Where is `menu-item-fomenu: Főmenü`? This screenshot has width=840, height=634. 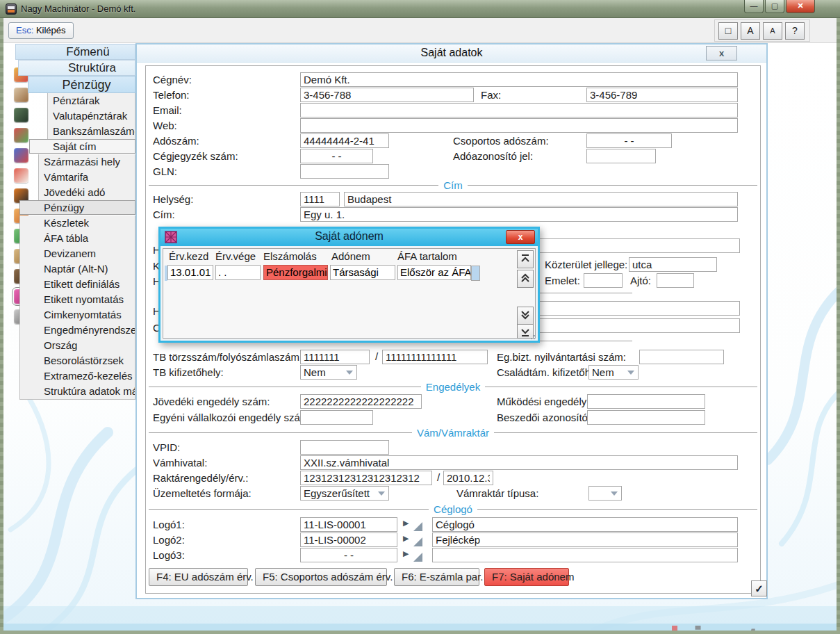 menu-item-fomenu: Főmenü is located at coordinates (75, 51).